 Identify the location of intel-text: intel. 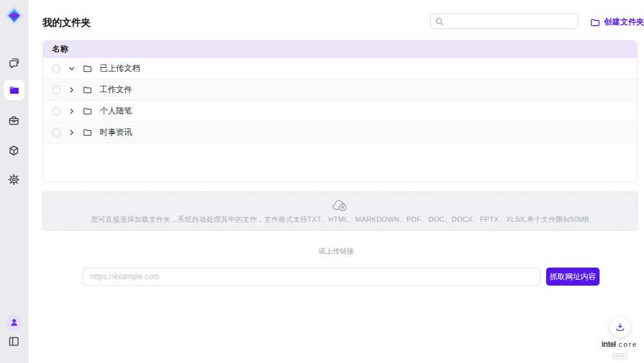
(609, 344).